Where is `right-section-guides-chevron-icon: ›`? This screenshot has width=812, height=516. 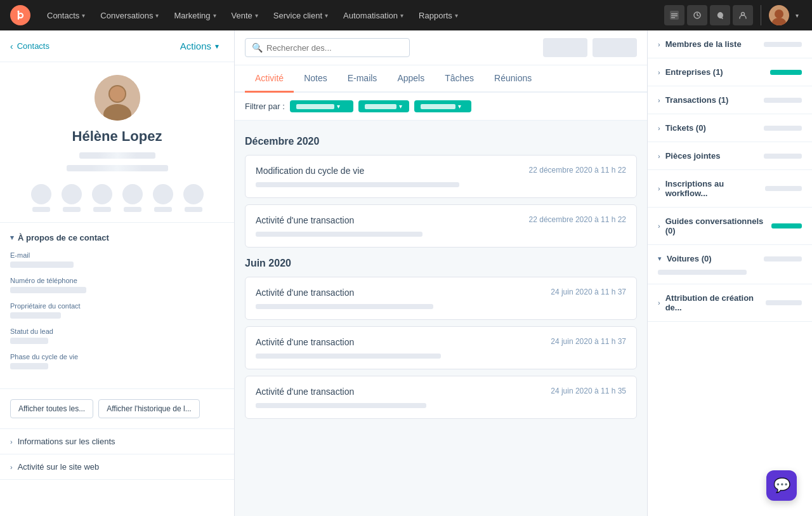
right-section-guides-chevron-icon: › is located at coordinates (659, 226).